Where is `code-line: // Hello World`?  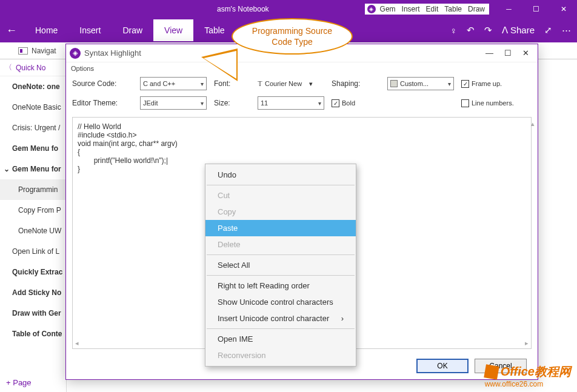 code-line: // Hello World is located at coordinates (302, 127).